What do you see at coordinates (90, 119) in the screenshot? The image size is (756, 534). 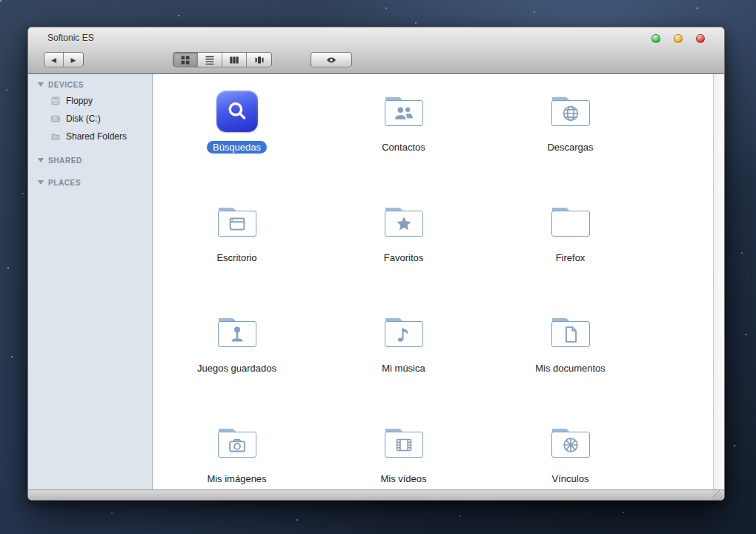 I see `sidebar-item: Disk (C:)` at bounding box center [90, 119].